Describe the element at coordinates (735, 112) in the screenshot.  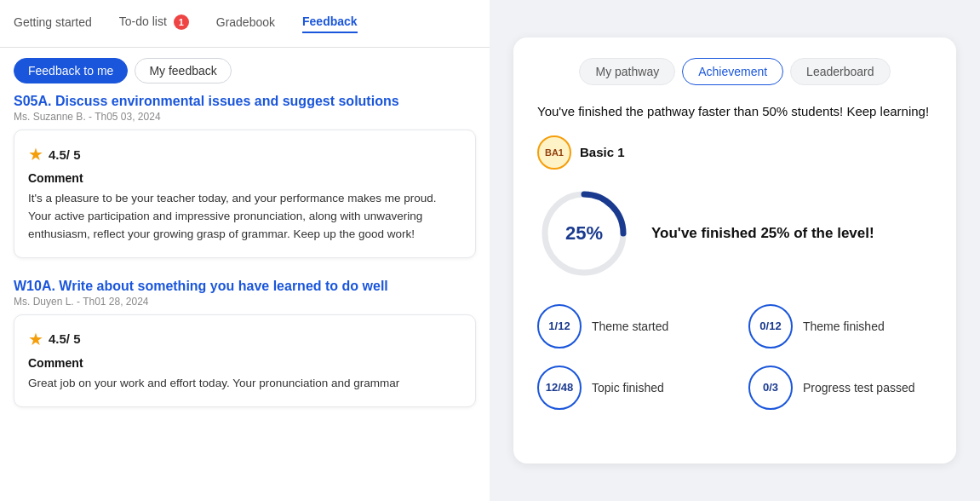
I see `achievement-message: You've finished the pathway faster than …` at that location.